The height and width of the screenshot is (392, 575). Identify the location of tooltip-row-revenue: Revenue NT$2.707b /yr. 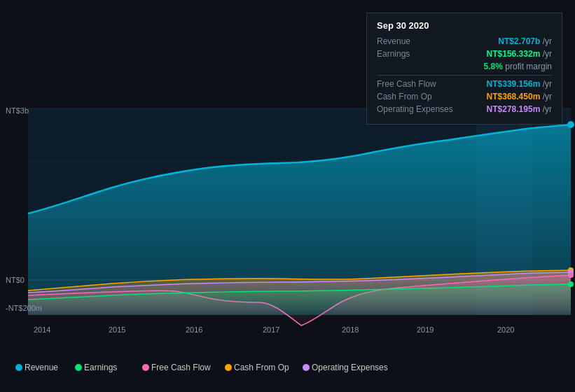
(464, 41).